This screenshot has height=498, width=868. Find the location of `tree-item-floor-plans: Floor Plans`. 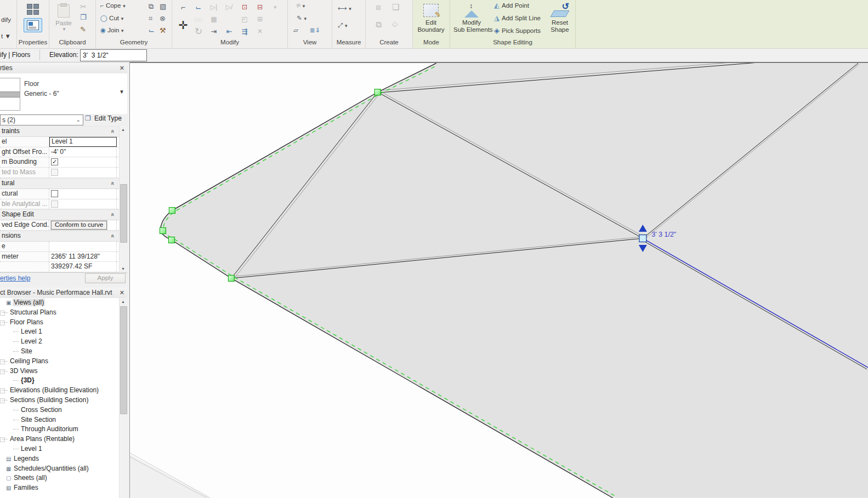

tree-item-floor-plans: Floor Plans is located at coordinates (60, 323).